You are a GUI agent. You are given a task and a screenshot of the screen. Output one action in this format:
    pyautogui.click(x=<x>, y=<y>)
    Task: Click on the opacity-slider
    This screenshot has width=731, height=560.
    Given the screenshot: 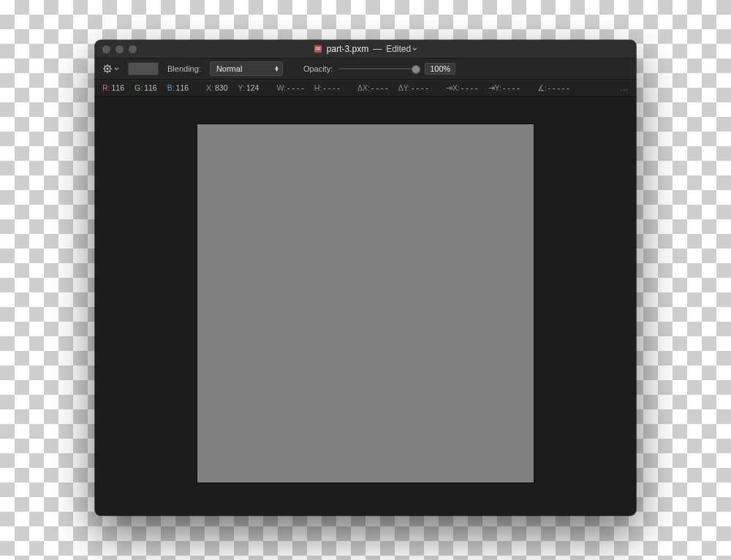 What is the action you would take?
    pyautogui.click(x=379, y=69)
    